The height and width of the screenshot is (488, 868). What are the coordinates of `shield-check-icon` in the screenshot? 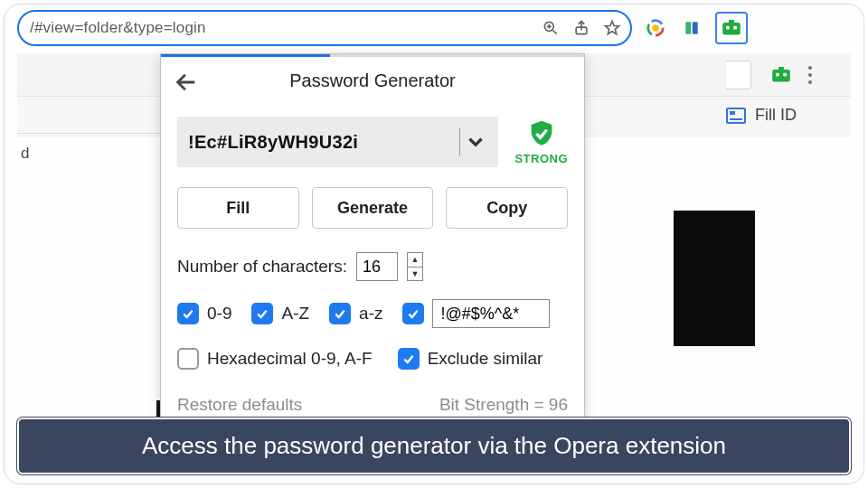 It's located at (542, 134).